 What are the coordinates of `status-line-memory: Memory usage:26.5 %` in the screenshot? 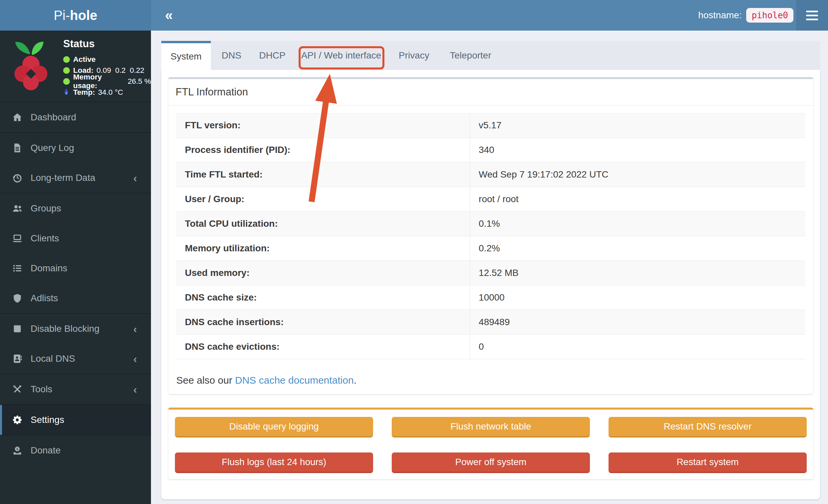 It's located at (107, 81).